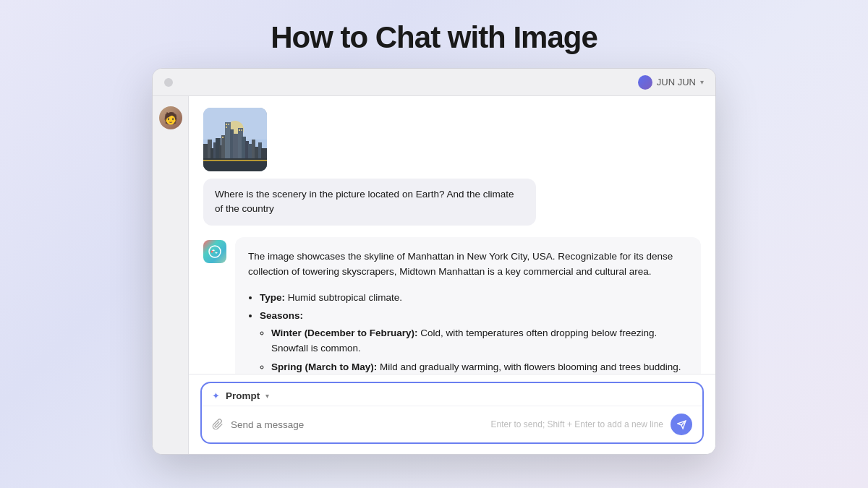 The width and height of the screenshot is (868, 488). What do you see at coordinates (268, 396) in the screenshot?
I see `prompt-chevron-icon: ▾` at bounding box center [268, 396].